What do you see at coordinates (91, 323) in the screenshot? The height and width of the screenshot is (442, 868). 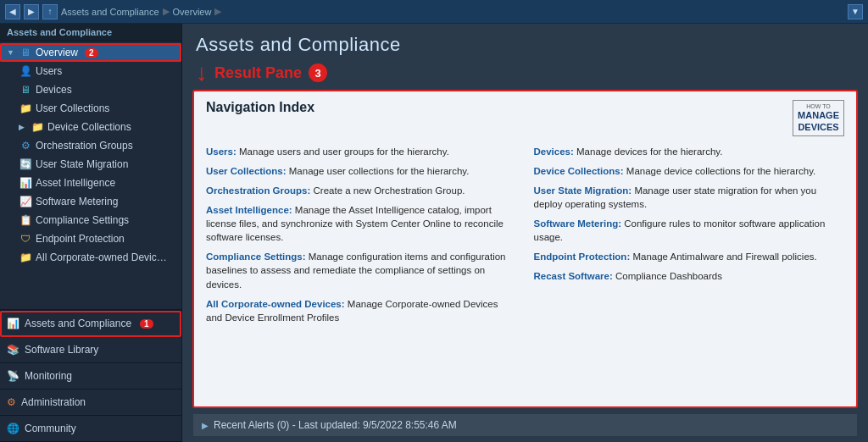 I see `sidebar-bottom-item-assets-compliance: 📊 Assets and Compliance 1` at bounding box center [91, 323].